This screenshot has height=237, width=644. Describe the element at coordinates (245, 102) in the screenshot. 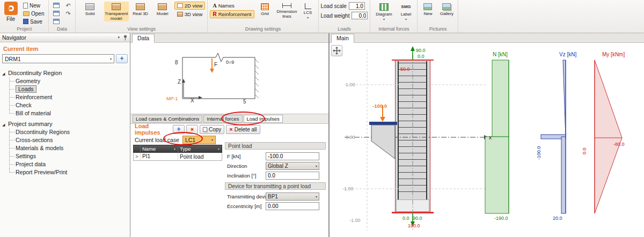

I see `node-label-5: 5` at that location.